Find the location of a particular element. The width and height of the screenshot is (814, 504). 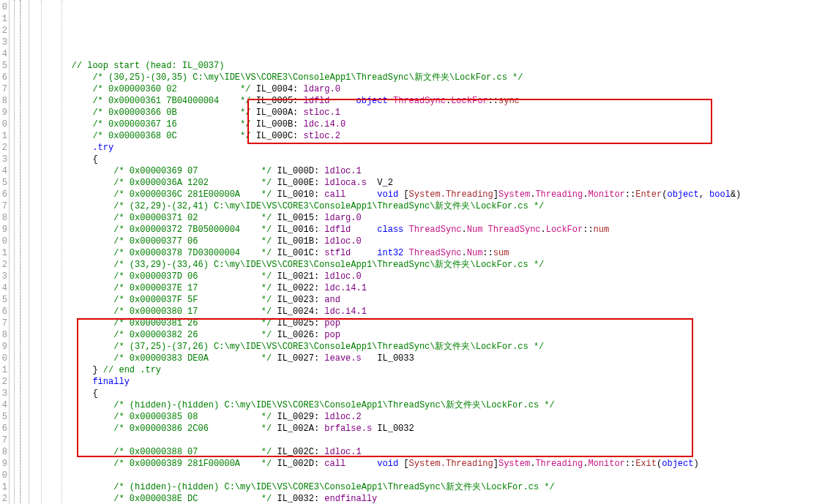

fold-margin is located at coordinates (19, 252).